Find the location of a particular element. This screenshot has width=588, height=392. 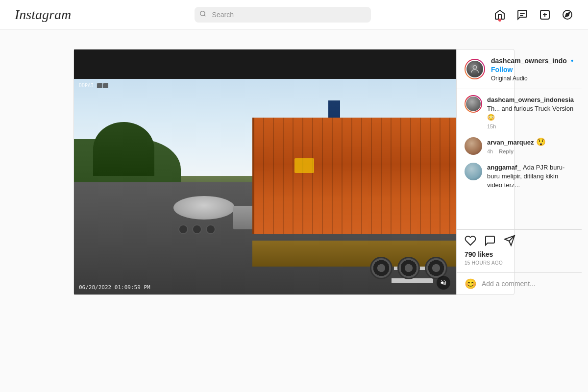

post-username: dashcam_owners_indo is located at coordinates (529, 61).